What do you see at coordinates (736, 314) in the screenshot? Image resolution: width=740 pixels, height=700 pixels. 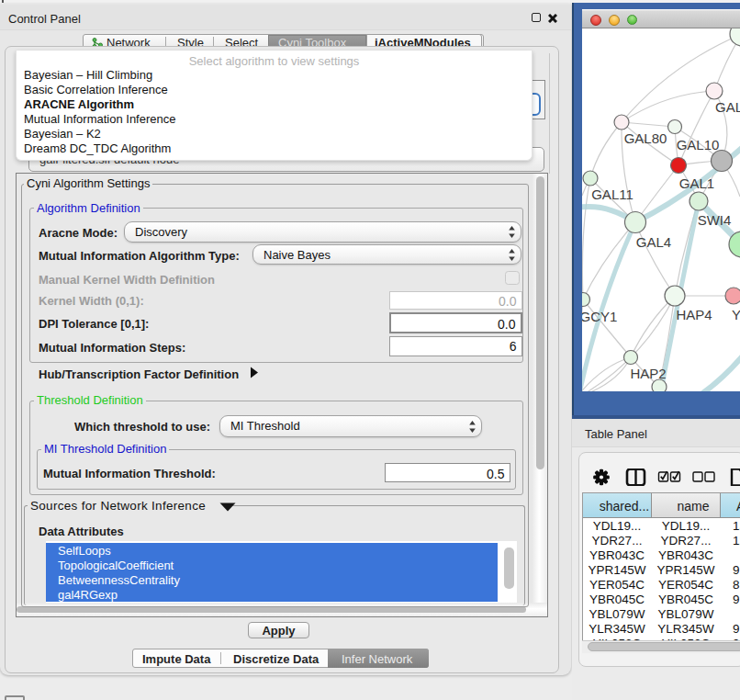 I see `svg-text: YJ` at bounding box center [736, 314].